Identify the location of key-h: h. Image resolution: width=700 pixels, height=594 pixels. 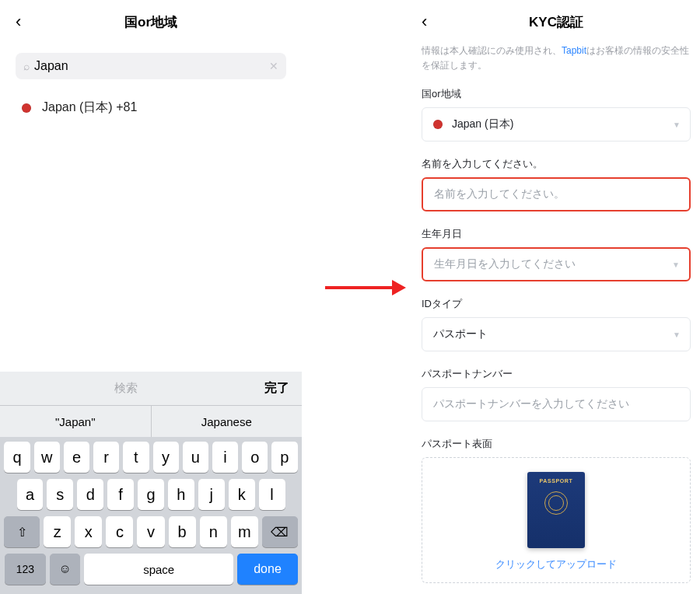
(181, 494).